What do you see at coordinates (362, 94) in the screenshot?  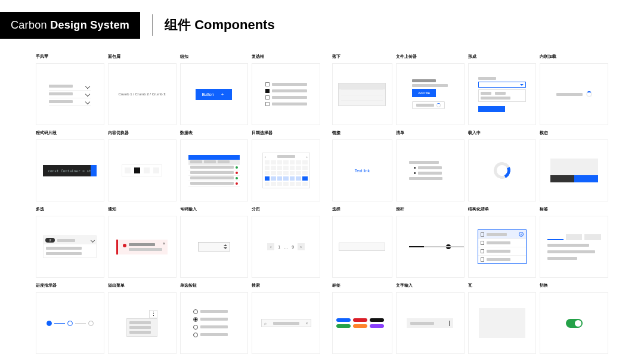 I see `dropdown` at bounding box center [362, 94].